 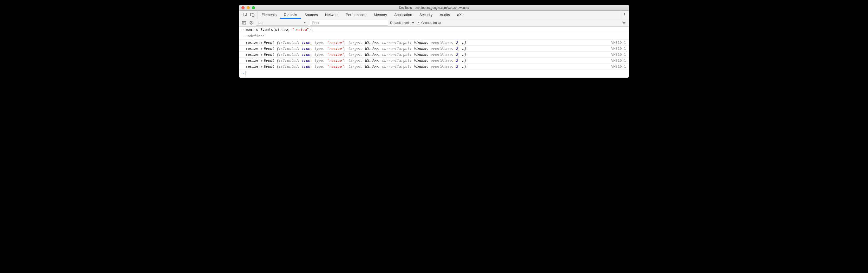 I want to click on console-output: › monitorEvents(window, "resize"); ‹ und…, so click(x=434, y=52).